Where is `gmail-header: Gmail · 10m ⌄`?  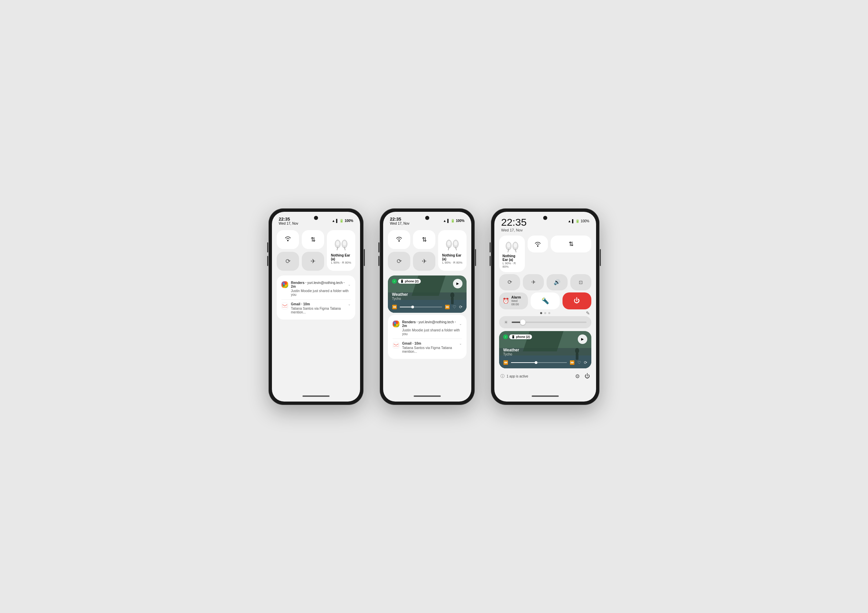
gmail-header: Gmail · 10m ⌄ is located at coordinates (321, 304).